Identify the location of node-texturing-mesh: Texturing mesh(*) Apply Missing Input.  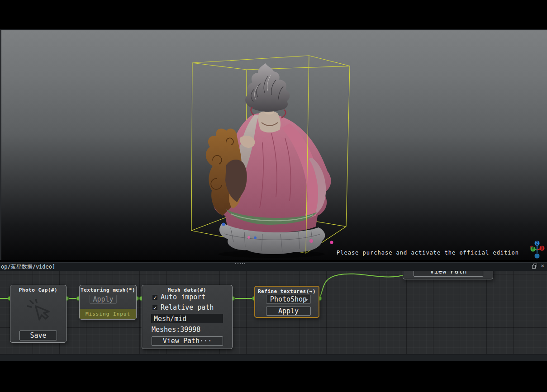
(108, 302).